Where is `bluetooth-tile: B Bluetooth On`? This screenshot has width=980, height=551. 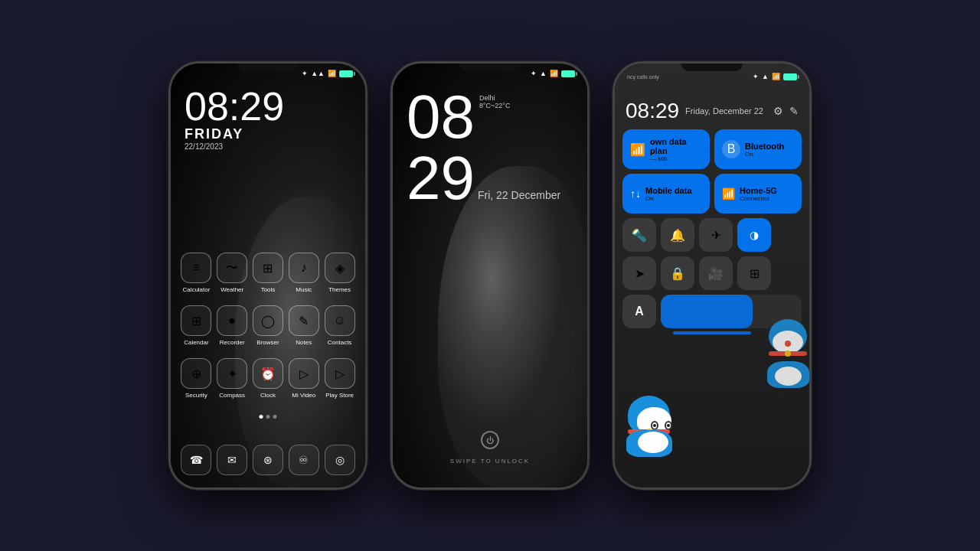 bluetooth-tile: B Bluetooth On is located at coordinates (758, 149).